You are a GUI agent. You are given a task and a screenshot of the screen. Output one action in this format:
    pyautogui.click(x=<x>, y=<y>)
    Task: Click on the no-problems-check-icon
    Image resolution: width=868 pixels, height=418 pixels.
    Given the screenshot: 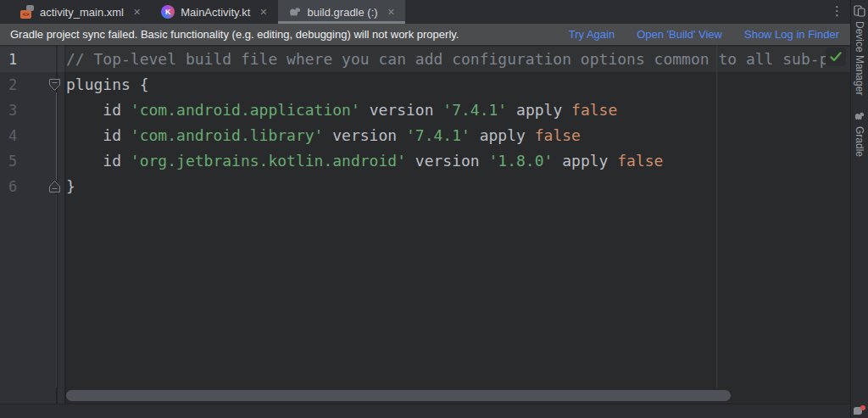 What is the action you would take?
    pyautogui.click(x=836, y=57)
    